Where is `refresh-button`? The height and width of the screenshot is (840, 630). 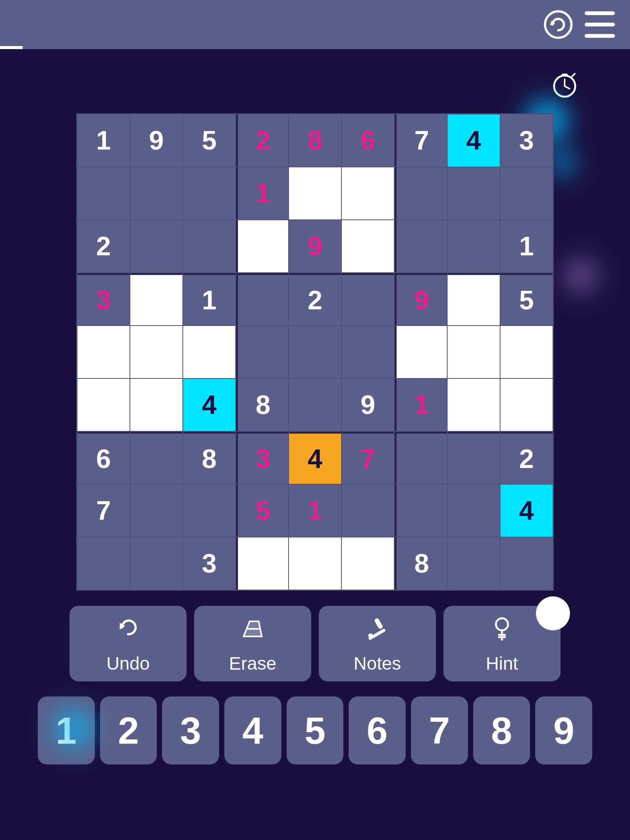
refresh-button is located at coordinates (558, 24).